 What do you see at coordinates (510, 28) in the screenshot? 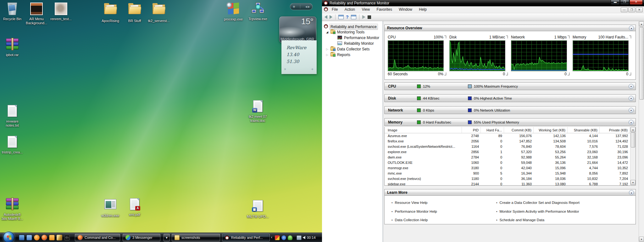
I see `resource-overview-header: Resource Overview ▲` at bounding box center [510, 28].